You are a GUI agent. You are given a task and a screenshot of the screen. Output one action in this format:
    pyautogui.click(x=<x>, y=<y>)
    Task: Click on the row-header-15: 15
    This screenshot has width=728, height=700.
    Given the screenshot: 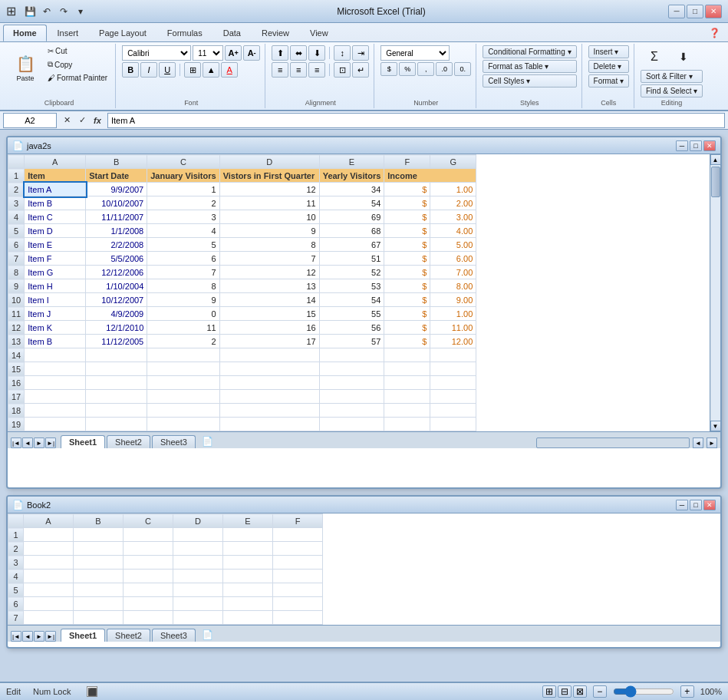 What is the action you would take?
    pyautogui.click(x=17, y=369)
    